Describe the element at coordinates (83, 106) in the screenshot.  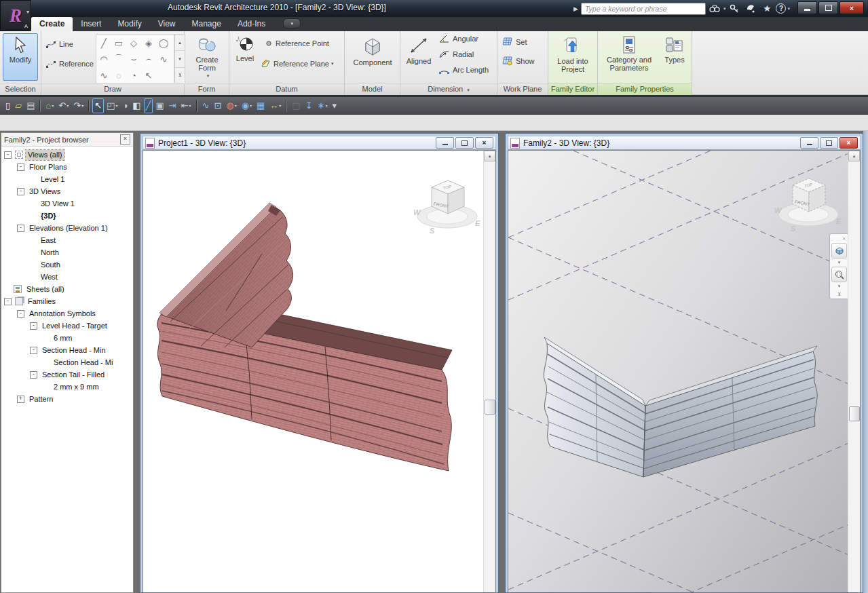
I see `redo-caret-icon: ▾` at that location.